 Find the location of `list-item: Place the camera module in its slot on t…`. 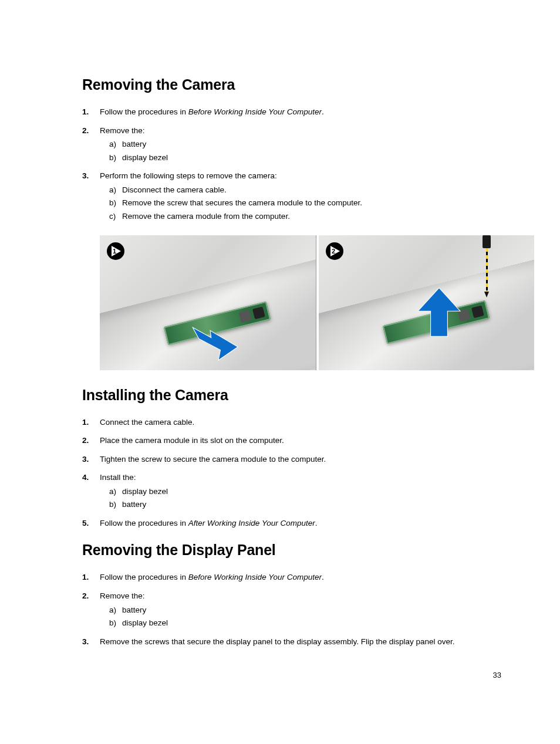

list-item: Place the camera module in its slot on t… is located at coordinates (292, 441).